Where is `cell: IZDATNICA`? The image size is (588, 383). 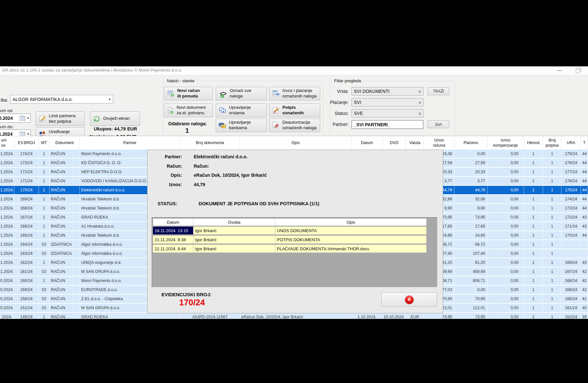
cell: IZDATNICA is located at coordinates (65, 244).